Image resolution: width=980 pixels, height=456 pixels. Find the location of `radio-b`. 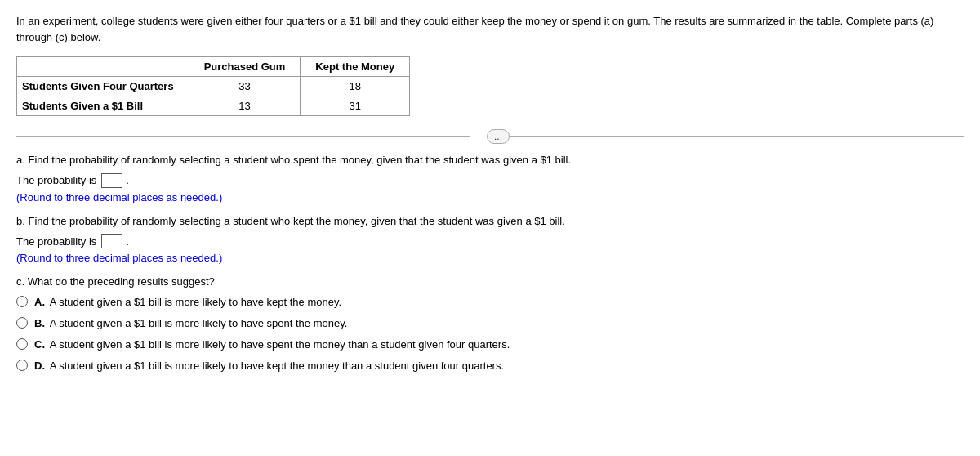

radio-b is located at coordinates (22, 323).